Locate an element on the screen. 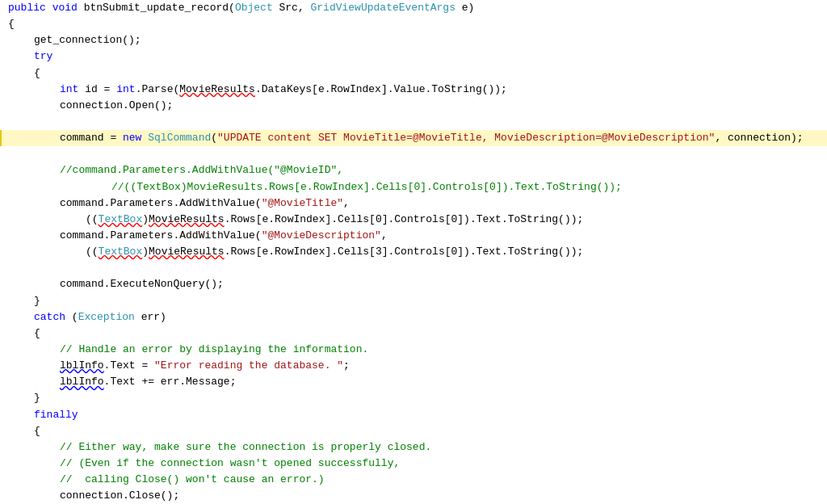 The height and width of the screenshot is (504, 827). code-line: finally is located at coordinates (414, 415).